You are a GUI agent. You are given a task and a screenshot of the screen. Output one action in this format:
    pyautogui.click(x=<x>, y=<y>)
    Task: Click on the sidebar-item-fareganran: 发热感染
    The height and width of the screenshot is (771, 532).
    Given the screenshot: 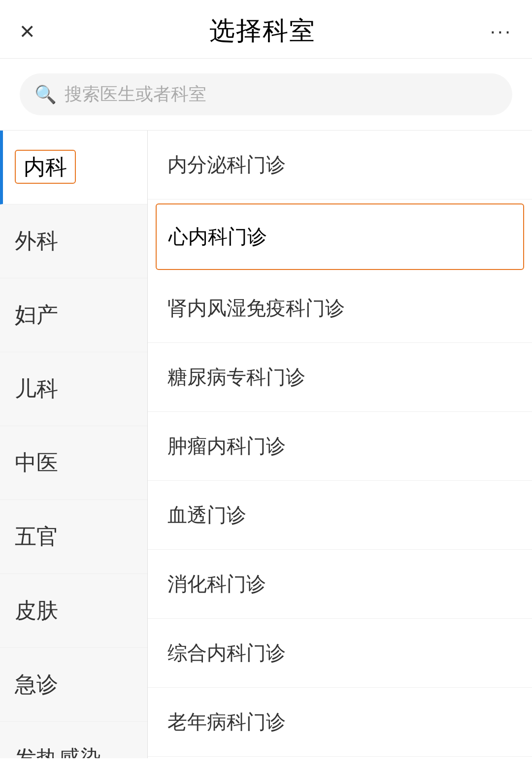 What is the action you would take?
    pyautogui.click(x=74, y=740)
    